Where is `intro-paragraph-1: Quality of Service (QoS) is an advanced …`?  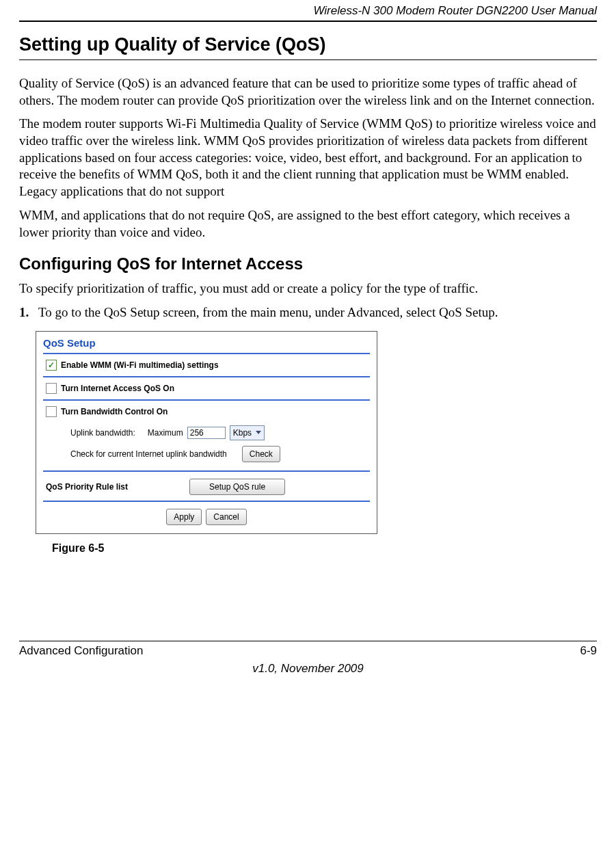 intro-paragraph-1: Quality of Service (QoS) is an advanced … is located at coordinates (308, 92).